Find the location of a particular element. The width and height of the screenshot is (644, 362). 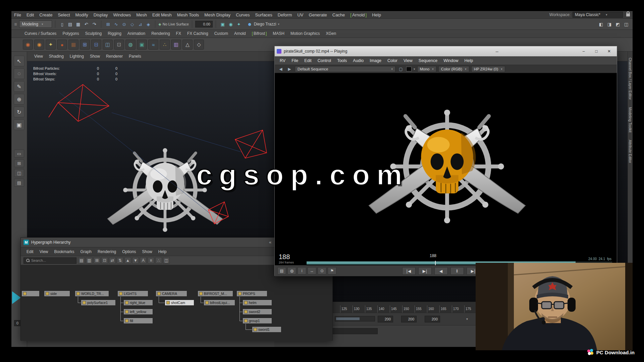

hypergraph-node: BIFROST_M... is located at coordinates (215, 294).